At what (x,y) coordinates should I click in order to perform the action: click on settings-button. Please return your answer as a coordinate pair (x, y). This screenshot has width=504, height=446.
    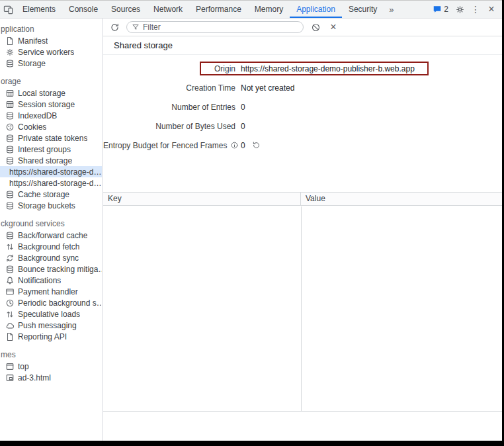
    Looking at the image, I should click on (460, 9).